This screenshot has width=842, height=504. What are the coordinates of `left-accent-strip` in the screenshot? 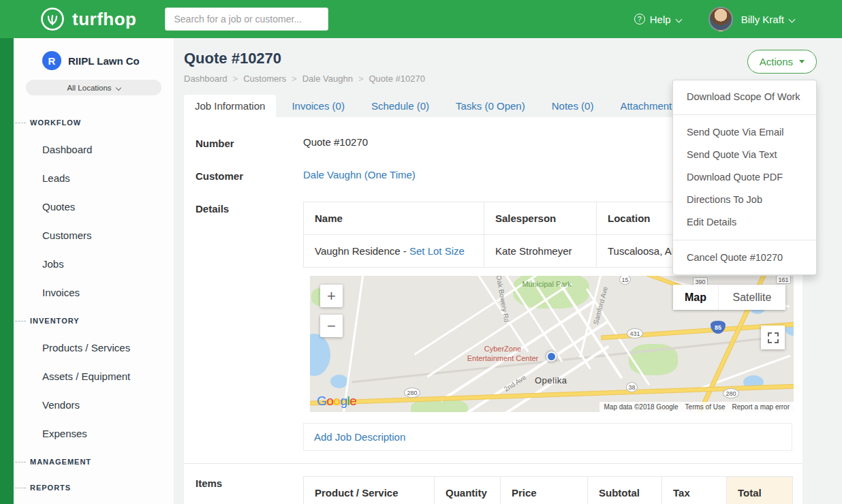 It's located at (7, 271).